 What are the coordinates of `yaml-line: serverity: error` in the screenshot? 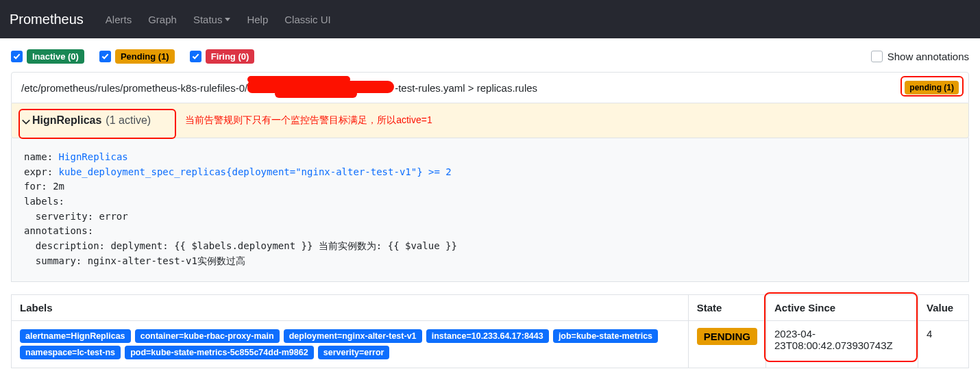 It's located at (76, 216).